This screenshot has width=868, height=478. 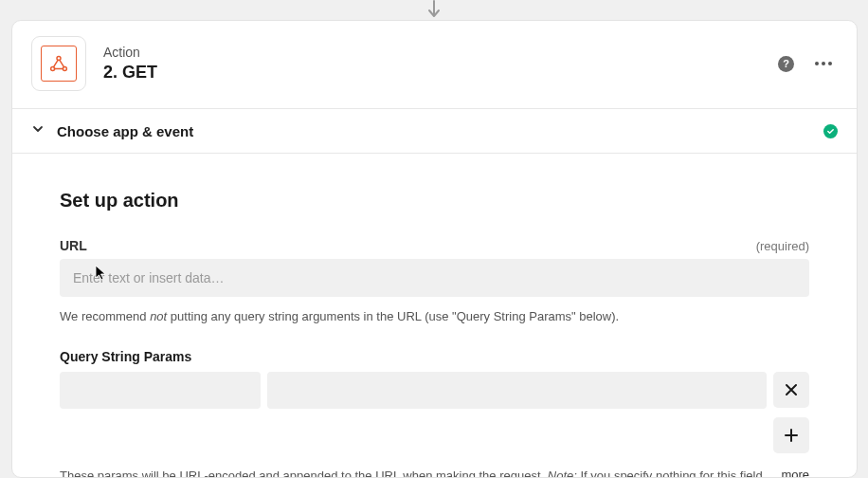 I want to click on choose-app-section: Choose app & event, so click(x=434, y=131).